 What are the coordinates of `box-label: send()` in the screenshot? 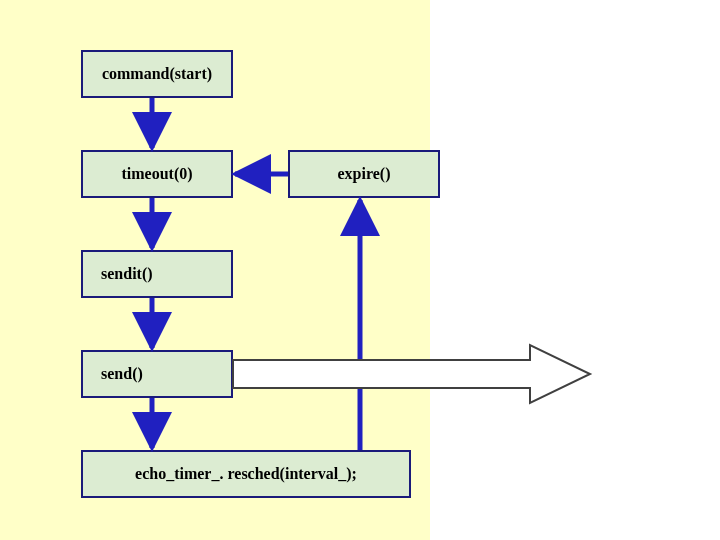 It's located at (122, 374).